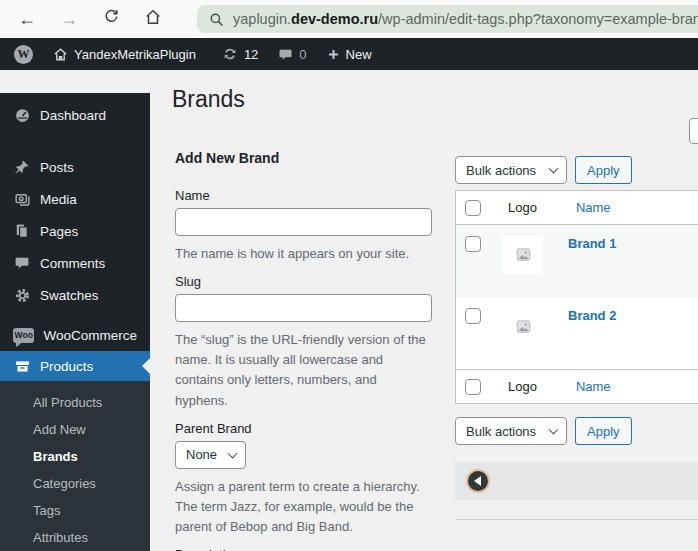  Describe the element at coordinates (75, 456) in the screenshot. I see `submenu-item-brands: Brands` at that location.